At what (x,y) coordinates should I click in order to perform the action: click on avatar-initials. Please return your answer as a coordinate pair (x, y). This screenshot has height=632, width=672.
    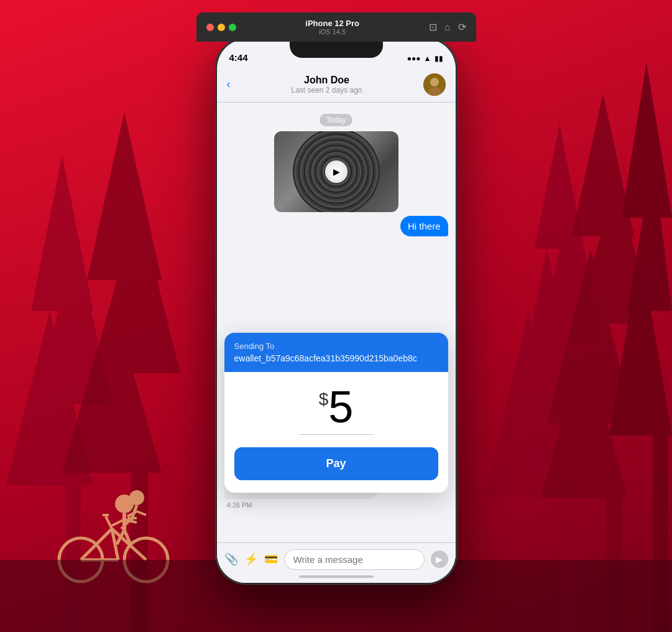
    Looking at the image, I should click on (435, 85).